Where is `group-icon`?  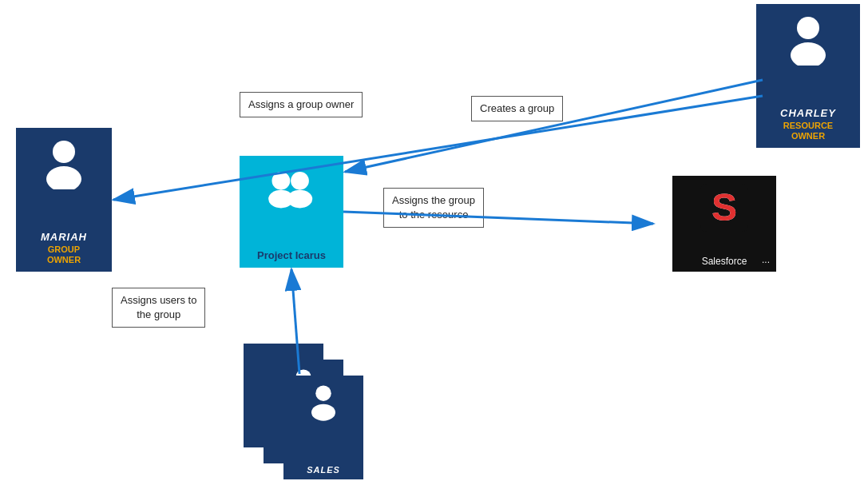 group-icon is located at coordinates (291, 189).